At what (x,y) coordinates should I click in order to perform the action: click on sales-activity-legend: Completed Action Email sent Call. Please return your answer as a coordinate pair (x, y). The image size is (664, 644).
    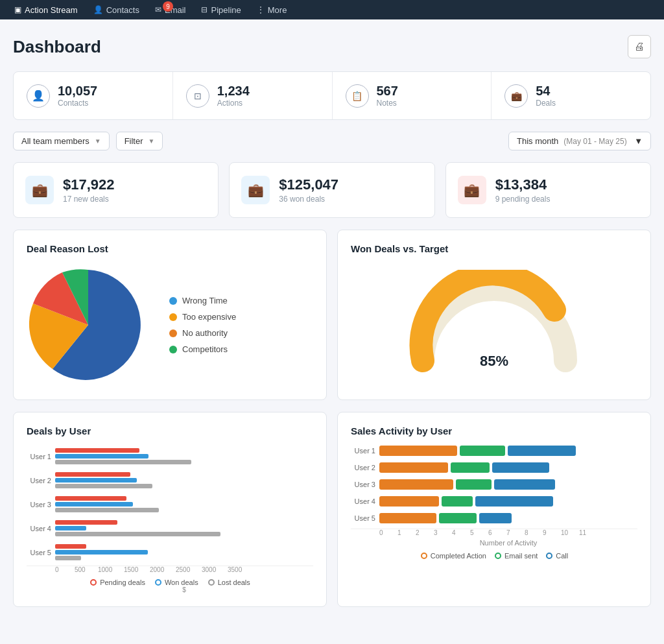
    Looking at the image, I should click on (494, 556).